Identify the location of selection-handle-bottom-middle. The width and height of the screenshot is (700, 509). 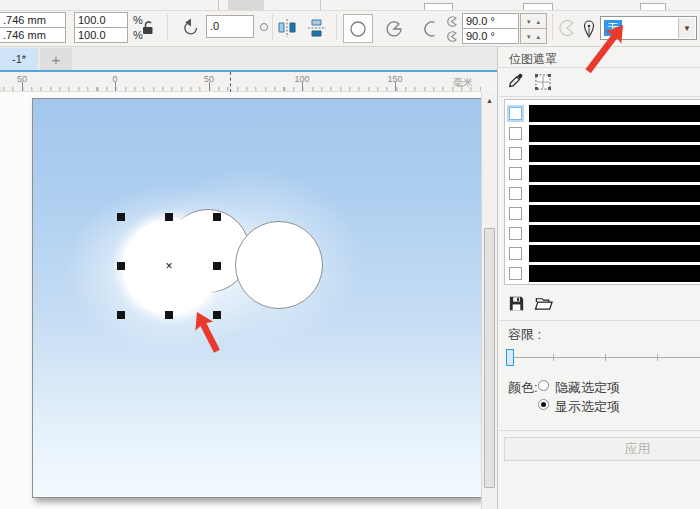
(169, 315).